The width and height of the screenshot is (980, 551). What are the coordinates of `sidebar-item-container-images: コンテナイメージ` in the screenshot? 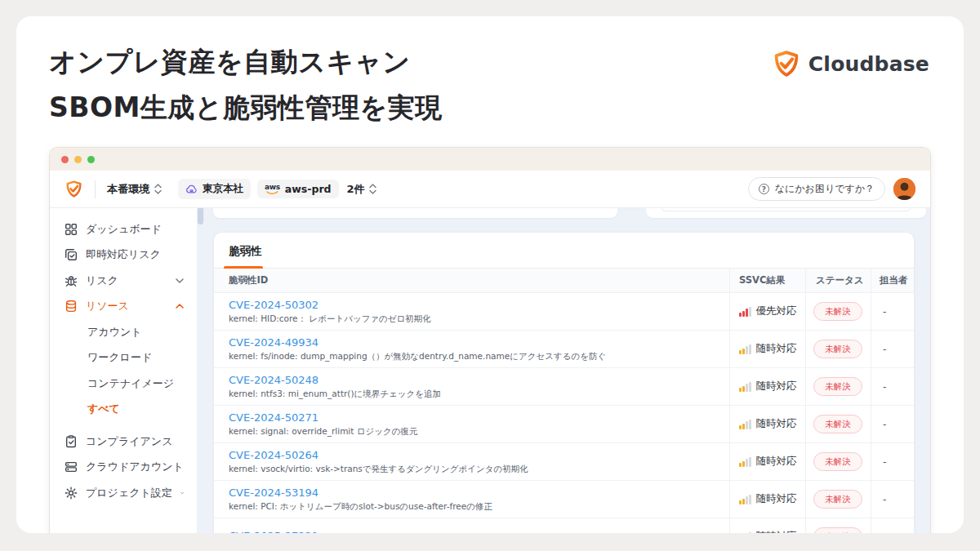 It's located at (123, 384).